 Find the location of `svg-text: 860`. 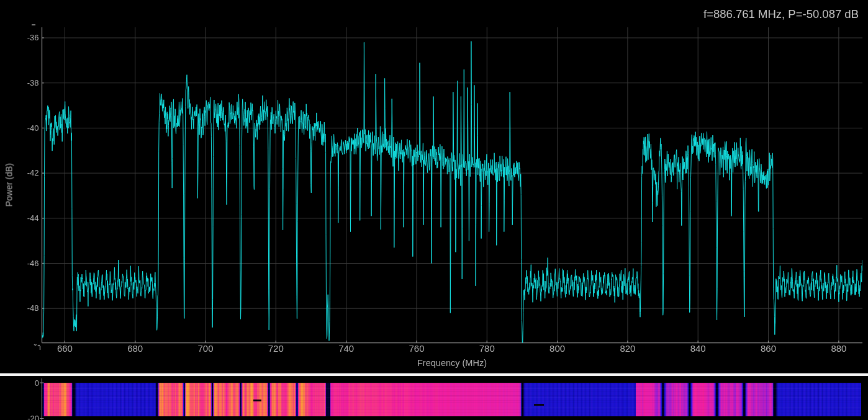

svg-text: 860 is located at coordinates (769, 349).